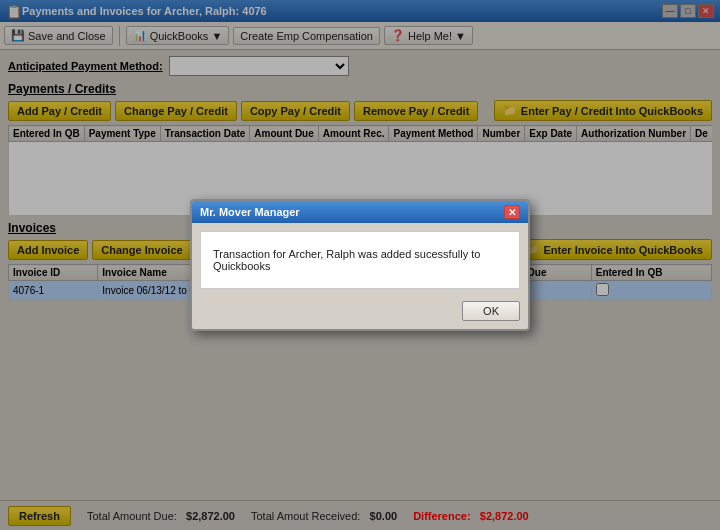  Describe the element at coordinates (250, 212) in the screenshot. I see `modal-title: Mr. Mover Manager` at that location.